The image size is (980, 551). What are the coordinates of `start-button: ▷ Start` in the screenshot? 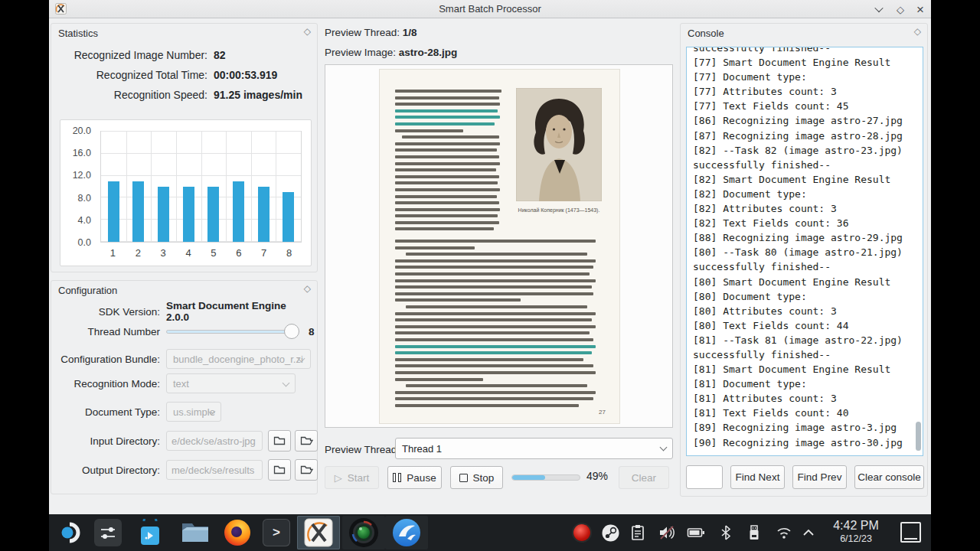 It's located at (352, 478).